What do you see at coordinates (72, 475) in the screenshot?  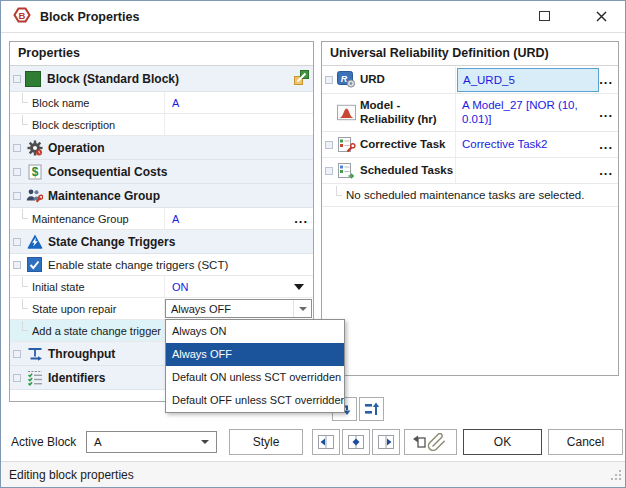 I see `status-text: Editing block properties` at bounding box center [72, 475].